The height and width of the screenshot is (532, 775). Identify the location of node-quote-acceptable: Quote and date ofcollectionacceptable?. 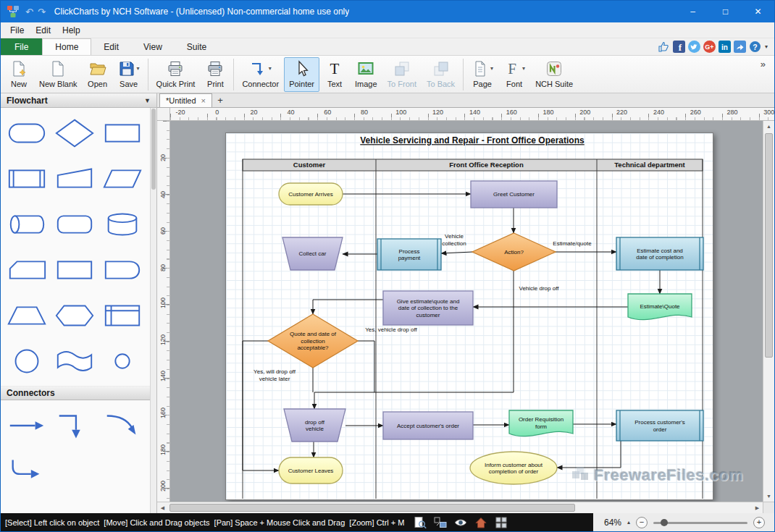
(313, 341).